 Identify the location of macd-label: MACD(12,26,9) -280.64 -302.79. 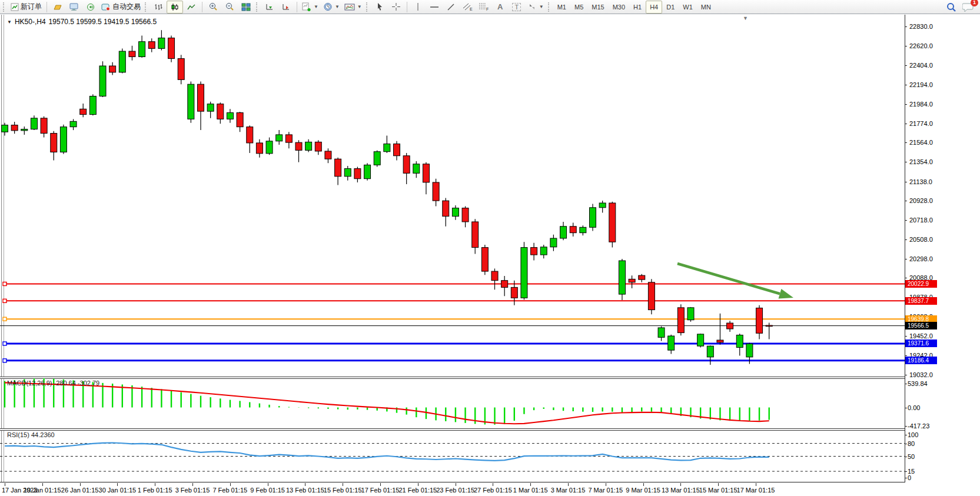
(53, 383).